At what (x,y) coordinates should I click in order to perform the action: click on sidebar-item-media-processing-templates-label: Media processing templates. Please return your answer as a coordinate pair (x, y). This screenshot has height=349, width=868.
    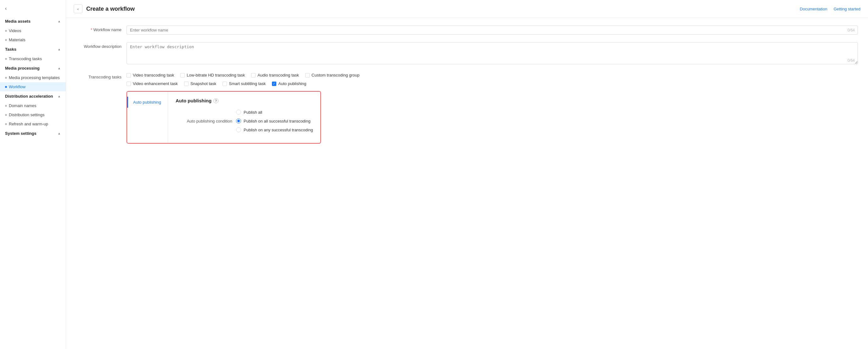
    Looking at the image, I should click on (34, 78).